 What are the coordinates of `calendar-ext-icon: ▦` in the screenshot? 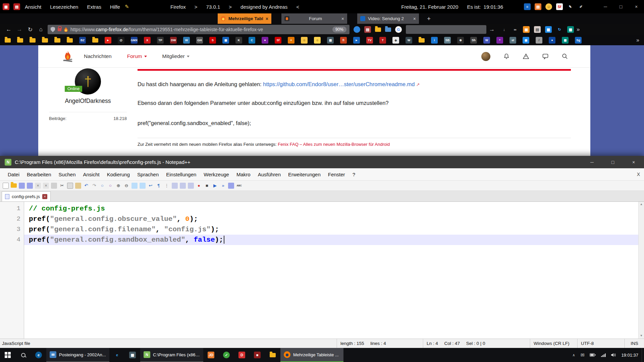 It's located at (548, 29).